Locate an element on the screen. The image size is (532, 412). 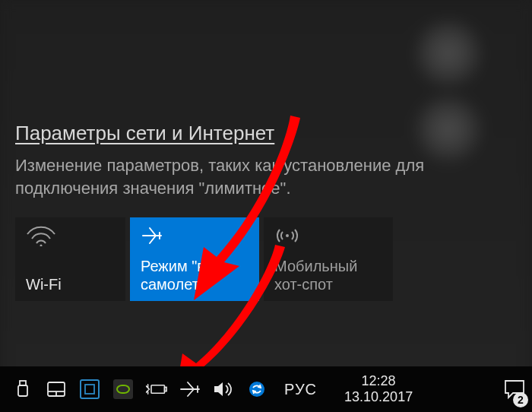
action-center-button: 2 is located at coordinates (515, 389).